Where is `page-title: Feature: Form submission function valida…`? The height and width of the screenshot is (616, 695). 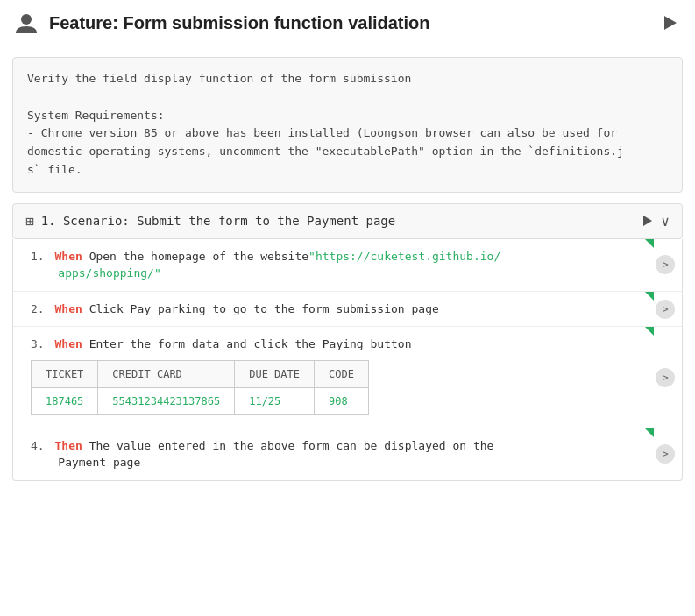 page-title: Feature: Form submission function valida… is located at coordinates (354, 23).